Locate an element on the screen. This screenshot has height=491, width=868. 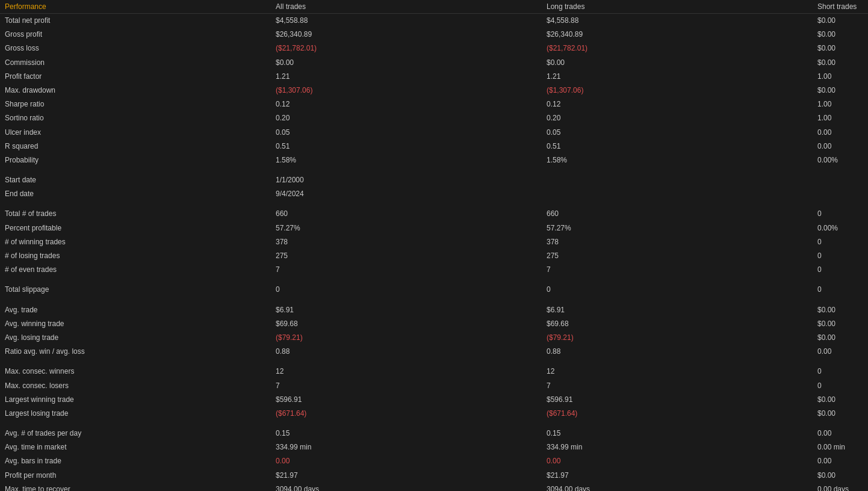
row-all-value: 0.20 is located at coordinates (406, 118).